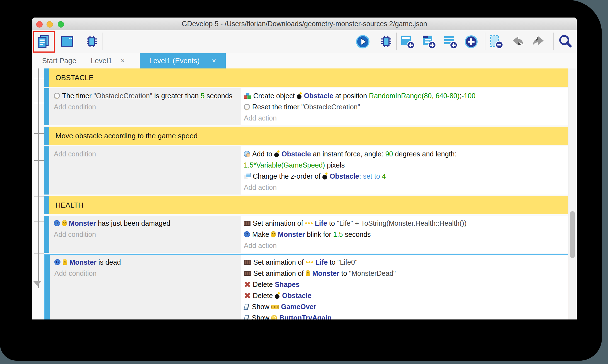  What do you see at coordinates (275, 307) in the screenshot?
I see `gameover-icon` at bounding box center [275, 307].